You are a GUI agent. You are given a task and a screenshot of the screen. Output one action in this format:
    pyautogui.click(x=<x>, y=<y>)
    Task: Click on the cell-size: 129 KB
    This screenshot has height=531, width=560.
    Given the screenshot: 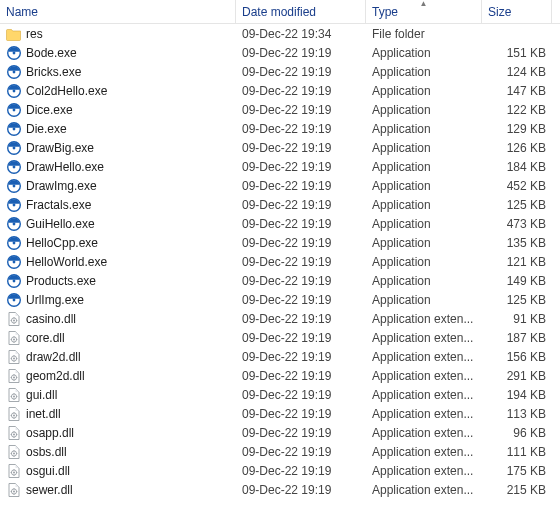 What is the action you would take?
    pyautogui.click(x=517, y=129)
    